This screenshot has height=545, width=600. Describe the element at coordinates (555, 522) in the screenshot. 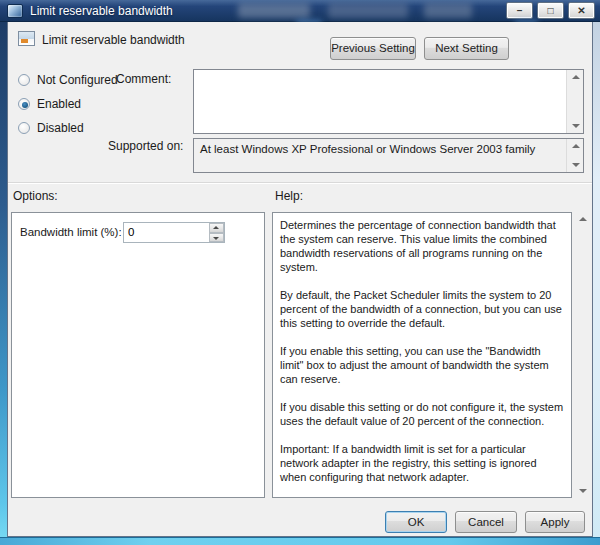

I see `apply-button: Apply` at that location.